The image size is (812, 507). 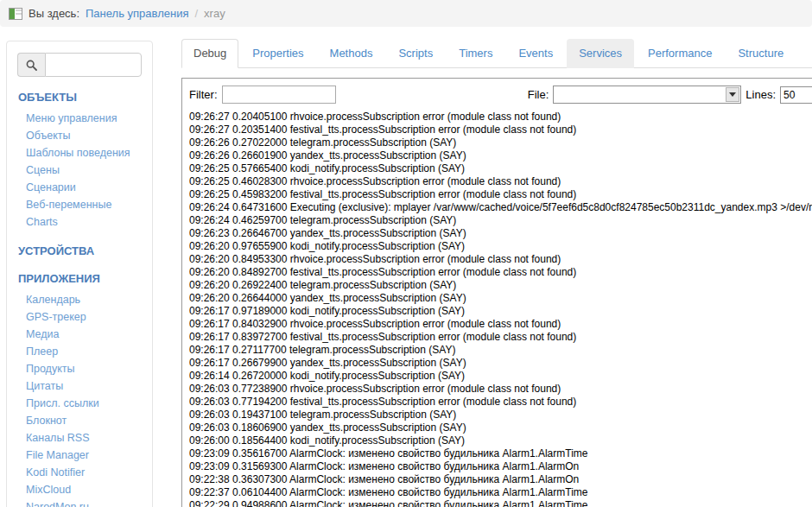 What do you see at coordinates (79, 98) in the screenshot?
I see `sidebar-section-title: ОБЪЕКТЫ` at bounding box center [79, 98].